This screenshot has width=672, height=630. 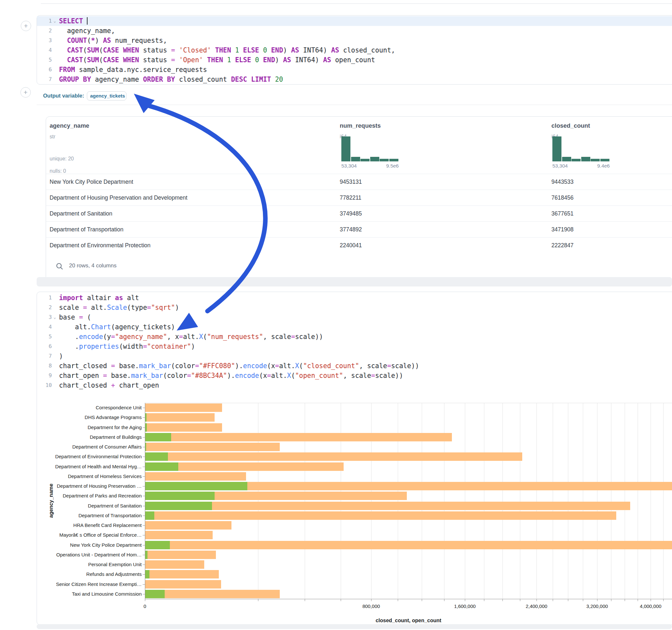 What do you see at coordinates (581, 149) in the screenshot?
I see `column-histogram: 53,3049.4e6` at bounding box center [581, 149].